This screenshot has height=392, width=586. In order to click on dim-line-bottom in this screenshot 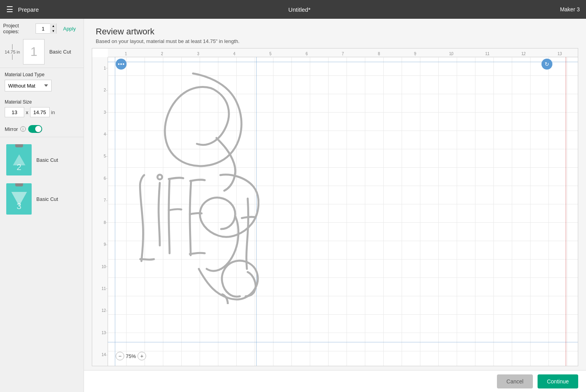, I will do `click(13, 57)`.